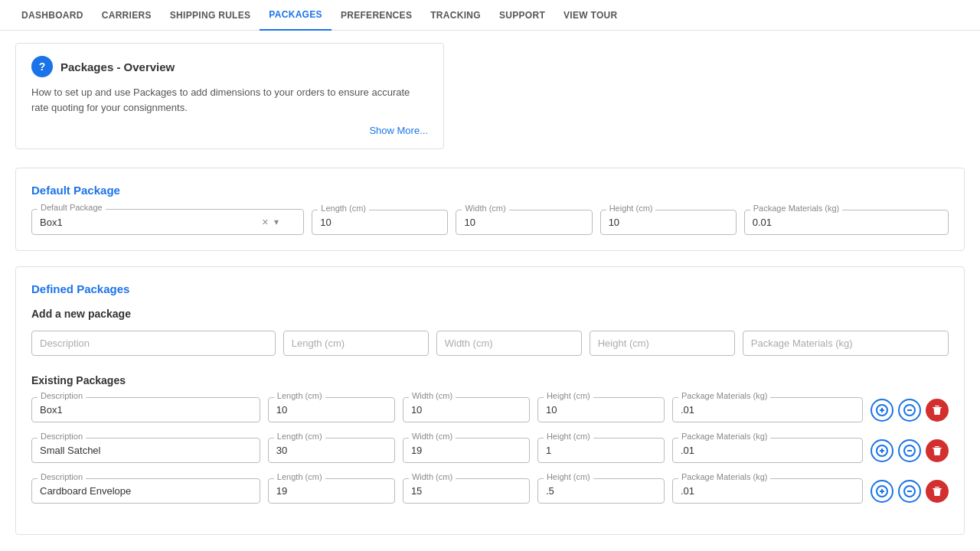 This screenshot has height=551, width=980. I want to click on satchel-width-wrapper: Width (cm), so click(466, 450).